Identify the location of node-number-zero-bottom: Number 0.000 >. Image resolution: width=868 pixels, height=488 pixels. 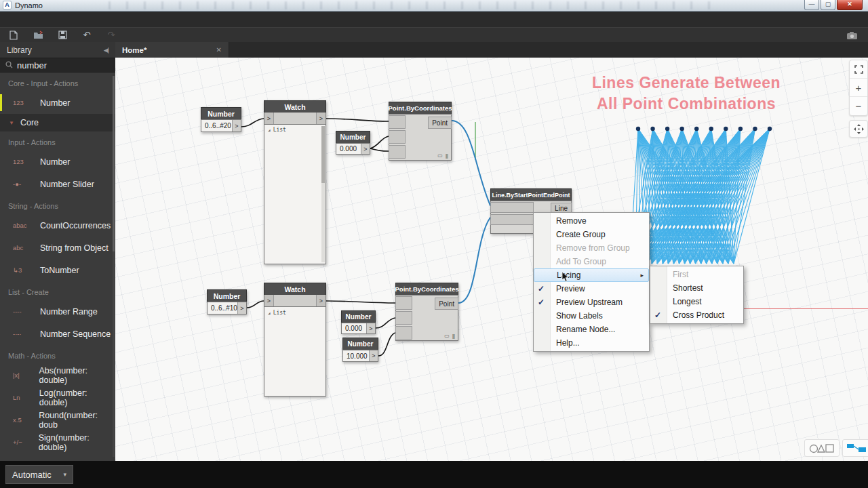
(358, 323).